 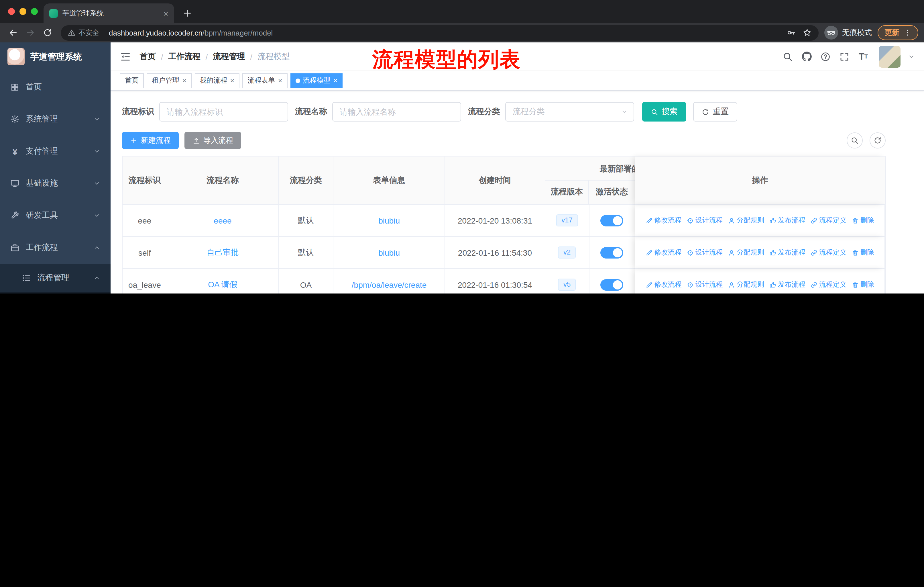 I want to click on bookmark-star-icon, so click(x=807, y=33).